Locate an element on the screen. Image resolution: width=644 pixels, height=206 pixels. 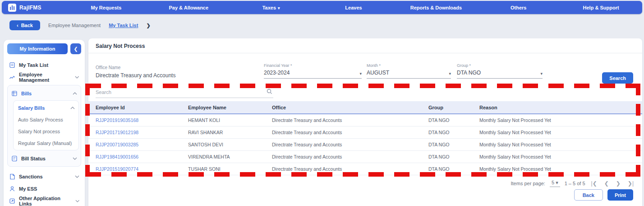
sidebar-item-label: Bills is located at coordinates (26, 94).